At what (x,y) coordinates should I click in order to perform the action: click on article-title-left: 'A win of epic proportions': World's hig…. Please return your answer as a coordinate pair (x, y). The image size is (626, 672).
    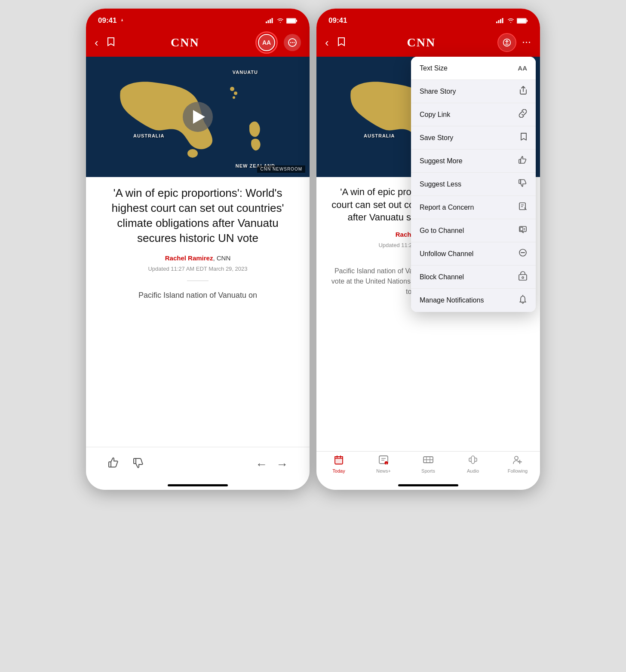
    Looking at the image, I should click on (198, 216).